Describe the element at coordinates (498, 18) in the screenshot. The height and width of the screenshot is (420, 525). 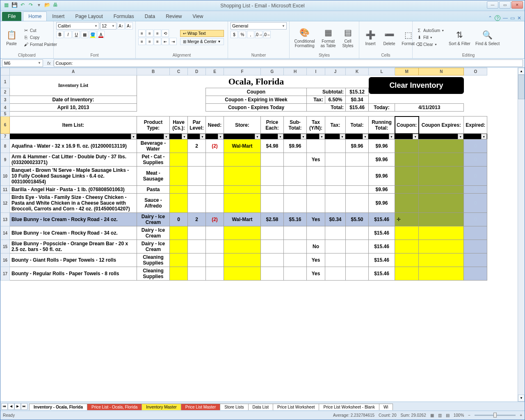
I see `help-icon: ?` at that location.